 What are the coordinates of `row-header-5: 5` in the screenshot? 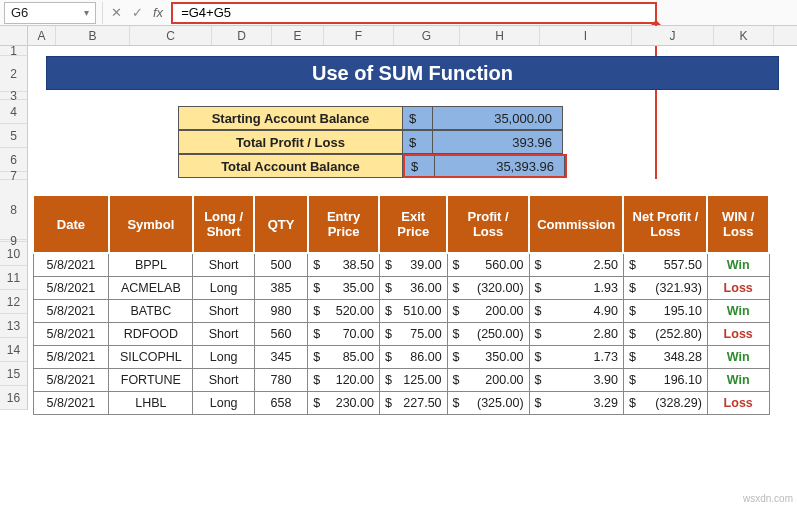 It's located at (14, 136).